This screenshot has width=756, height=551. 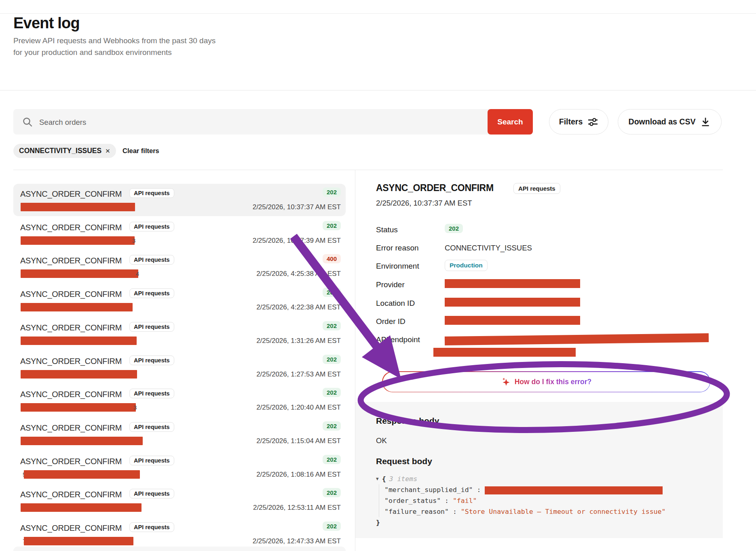 I want to click on event-list-item: ASYNC_ORDER_CONFIRM API requests 202 5 2…, so click(x=179, y=467).